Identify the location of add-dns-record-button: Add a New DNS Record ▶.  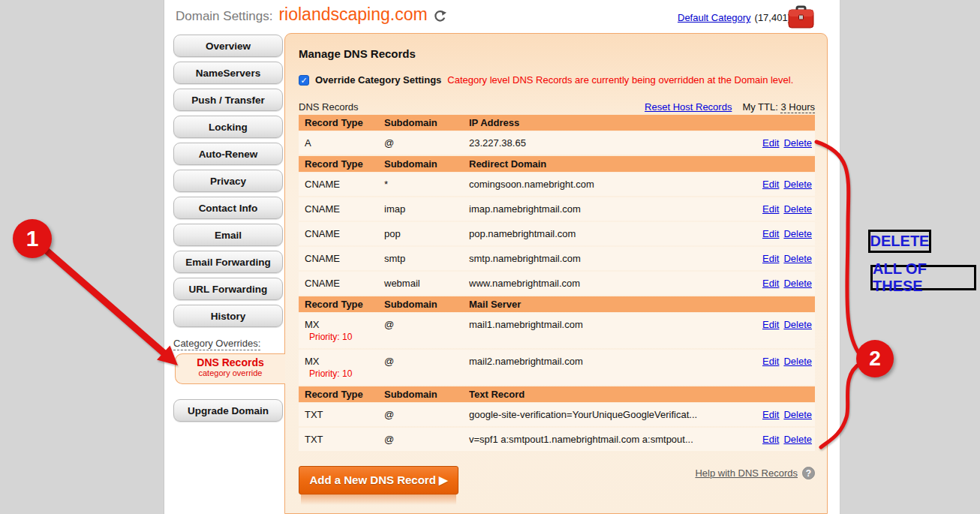
(378, 480).